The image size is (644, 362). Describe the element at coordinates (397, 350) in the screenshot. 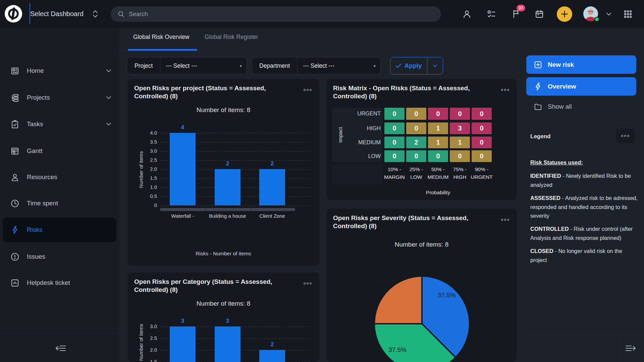

I see `pie-slice-label: 37.5%` at that location.